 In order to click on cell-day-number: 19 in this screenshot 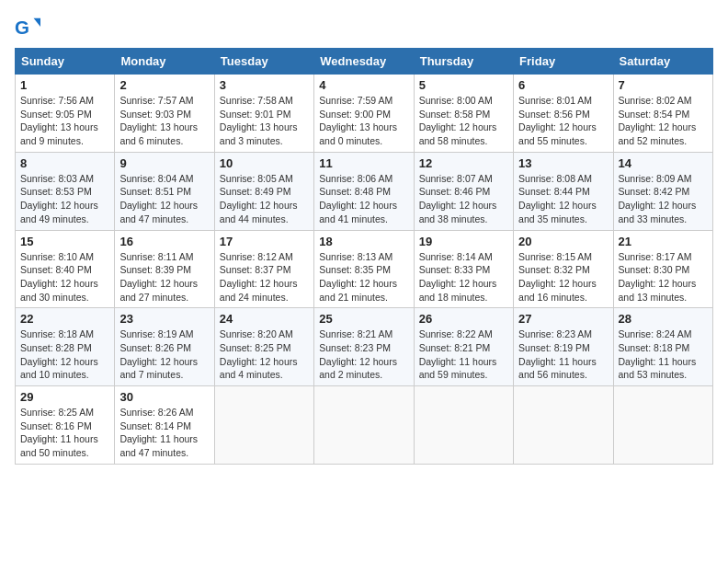, I will do `click(463, 241)`.